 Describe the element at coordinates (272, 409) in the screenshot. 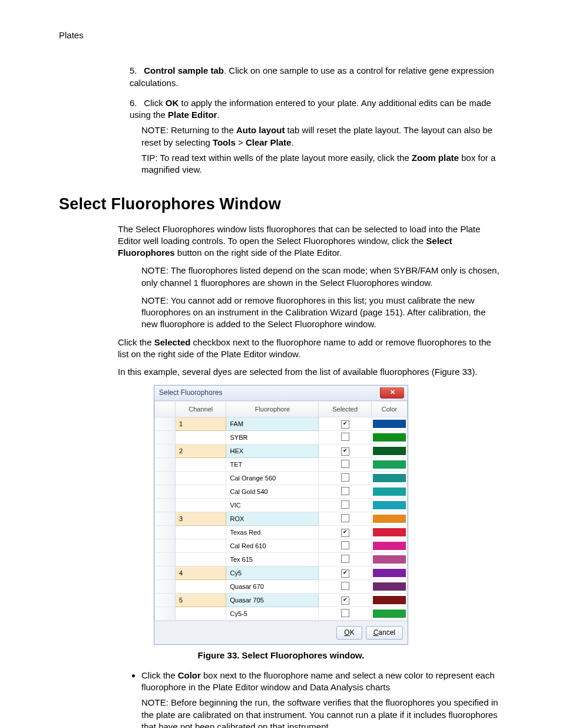

I see `col-fluorophore: Fluorophore` at that location.